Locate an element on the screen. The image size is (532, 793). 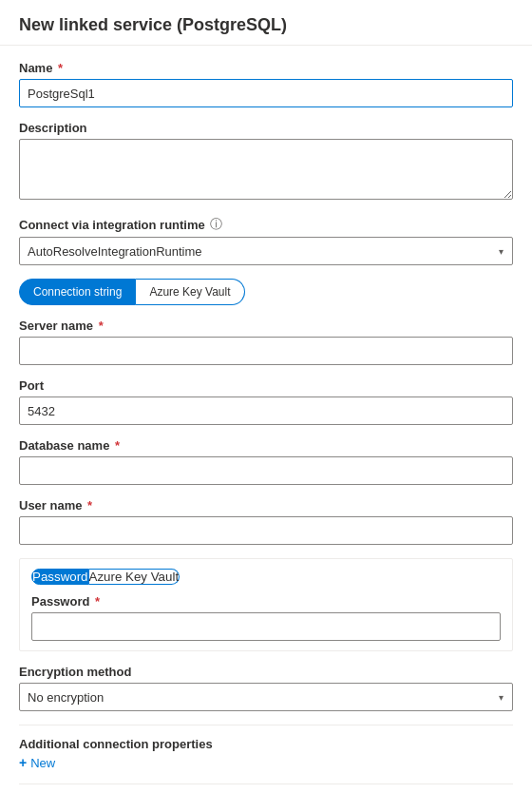
password-toggle-btn: Password is located at coordinates (61, 576).